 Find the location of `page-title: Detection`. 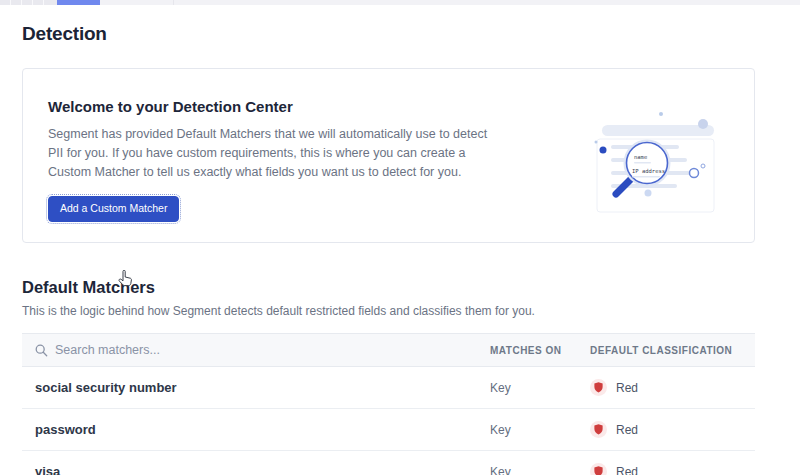

page-title: Detection is located at coordinates (388, 34).